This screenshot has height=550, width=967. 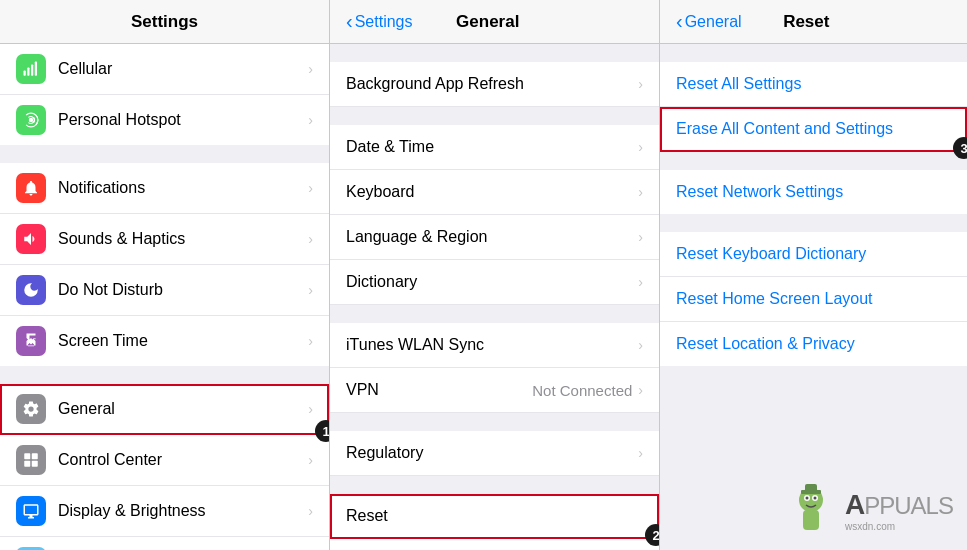 What do you see at coordinates (494, 84) in the screenshot?
I see `general-item-bgrefresh: Background App Refresh ›` at bounding box center [494, 84].